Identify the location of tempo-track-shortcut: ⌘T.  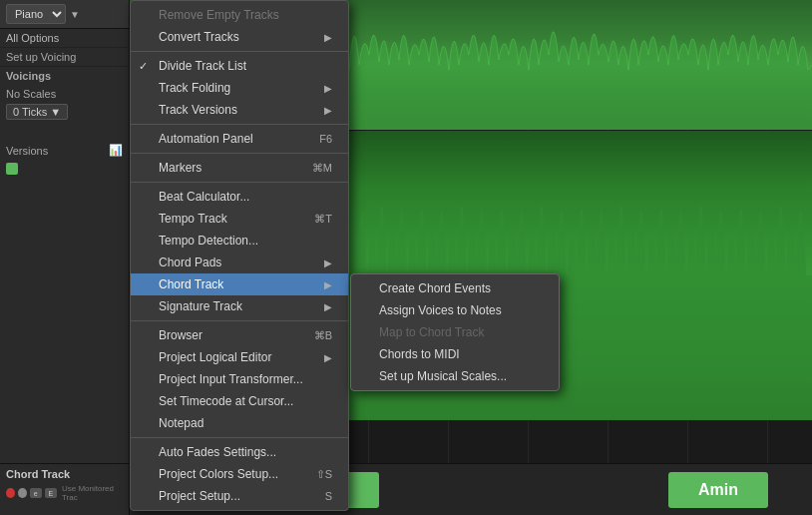
(323, 220).